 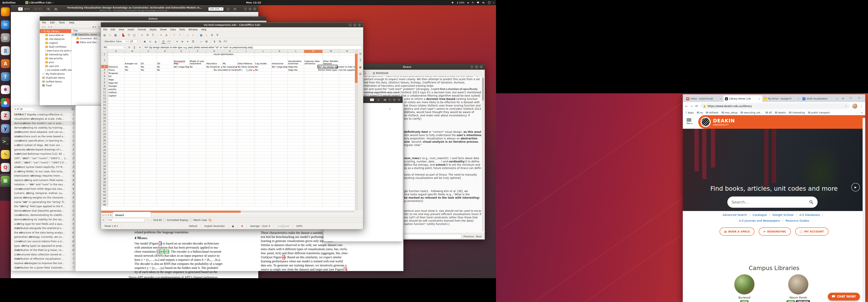 I want to click on cell-K4, so click(x=280, y=70).